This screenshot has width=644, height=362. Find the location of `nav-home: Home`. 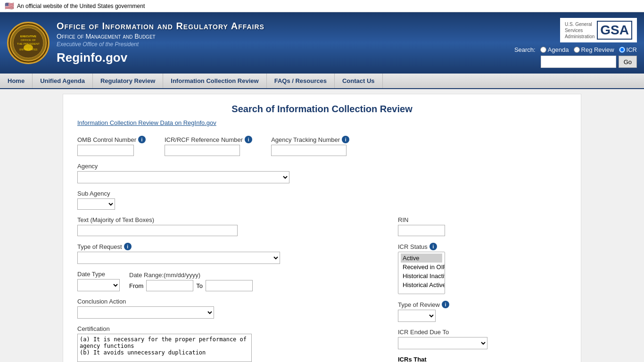

nav-home: Home is located at coordinates (16, 81).